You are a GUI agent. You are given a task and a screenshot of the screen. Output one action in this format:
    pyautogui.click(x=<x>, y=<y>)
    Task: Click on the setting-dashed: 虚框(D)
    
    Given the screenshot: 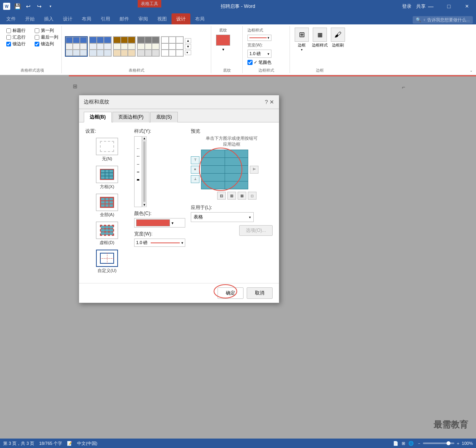 What is the action you would take?
    pyautogui.click(x=107, y=234)
    